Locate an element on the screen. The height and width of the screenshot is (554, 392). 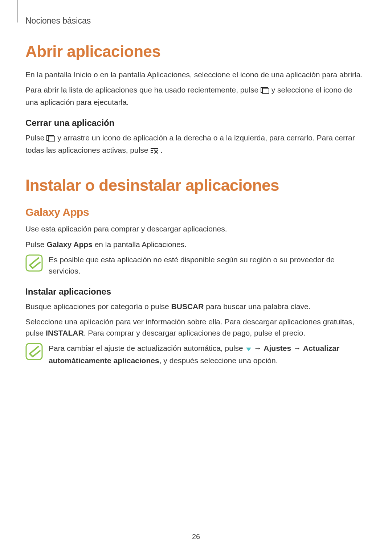
heading-instalar-aplicaciones: Instalar aplicaciones is located at coordinates (196, 292).